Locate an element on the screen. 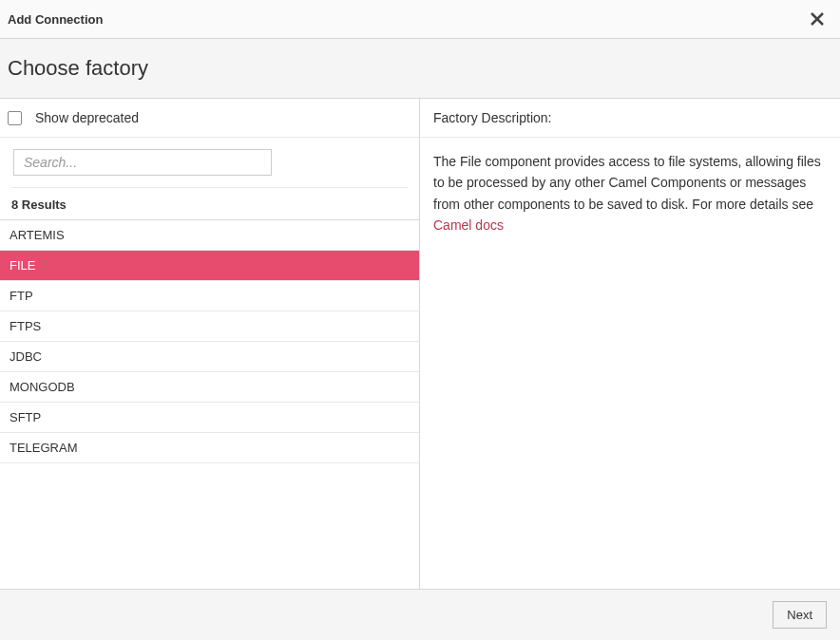 The width and height of the screenshot is (840, 640). factory-item-ftp: FTP is located at coordinates (209, 296).